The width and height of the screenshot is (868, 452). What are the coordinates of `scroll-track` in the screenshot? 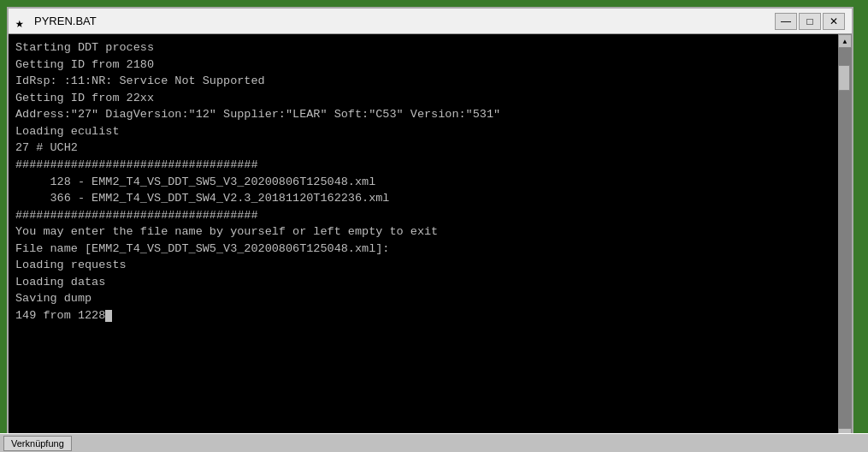 It's located at (845, 238).